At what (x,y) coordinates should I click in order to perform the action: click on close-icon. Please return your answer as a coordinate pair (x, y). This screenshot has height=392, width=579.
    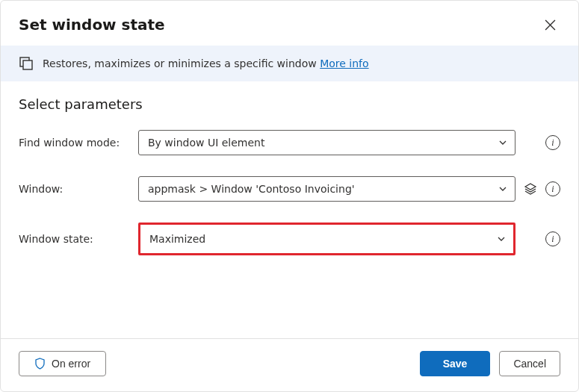
    Looking at the image, I should click on (550, 25).